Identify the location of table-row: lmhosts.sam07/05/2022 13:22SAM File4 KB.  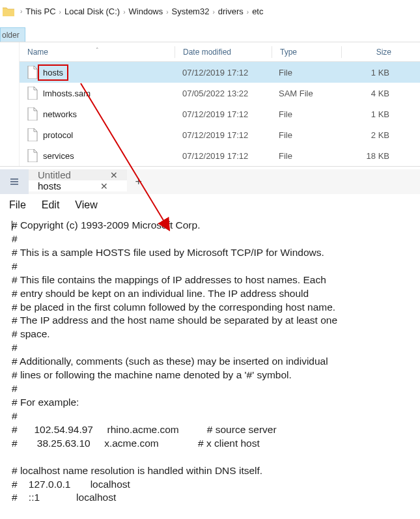
(220, 93).